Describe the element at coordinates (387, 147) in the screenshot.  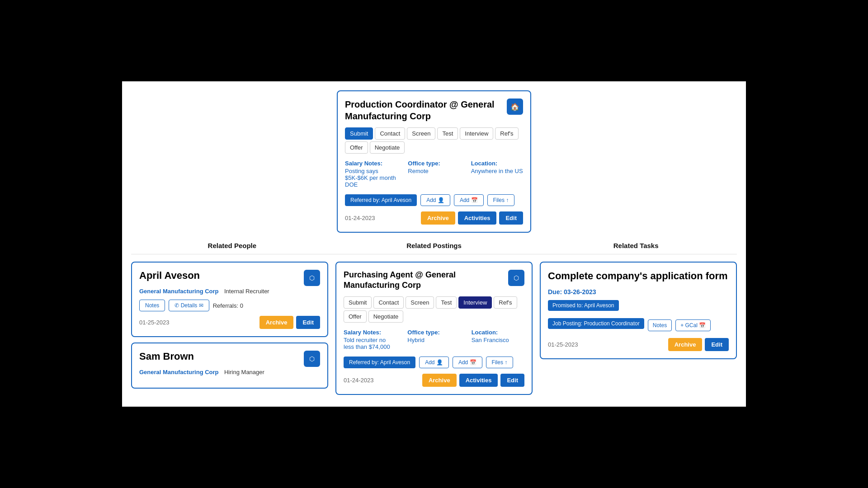
I see `tab-negotiate: Negotiate` at that location.